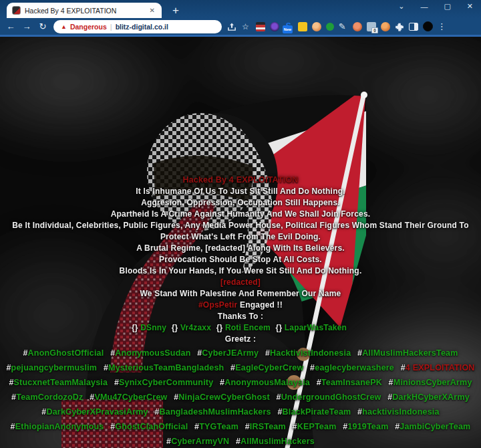  What do you see at coordinates (343, 27) in the screenshot?
I see `pencil-extension-icon: ✎` at bounding box center [343, 27].